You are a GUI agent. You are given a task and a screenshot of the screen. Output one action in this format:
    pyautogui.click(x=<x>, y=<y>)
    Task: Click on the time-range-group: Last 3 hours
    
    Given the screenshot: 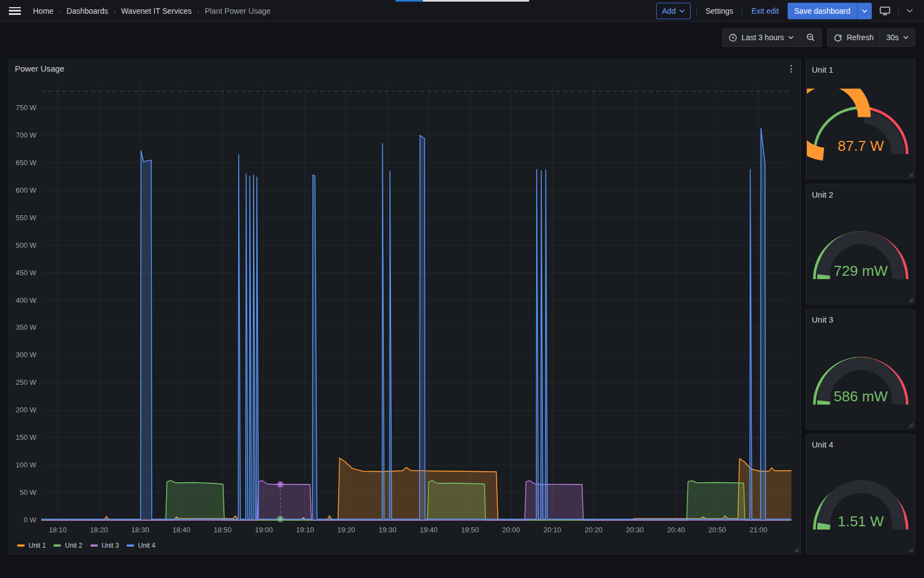 What is the action you would take?
    pyautogui.click(x=772, y=37)
    